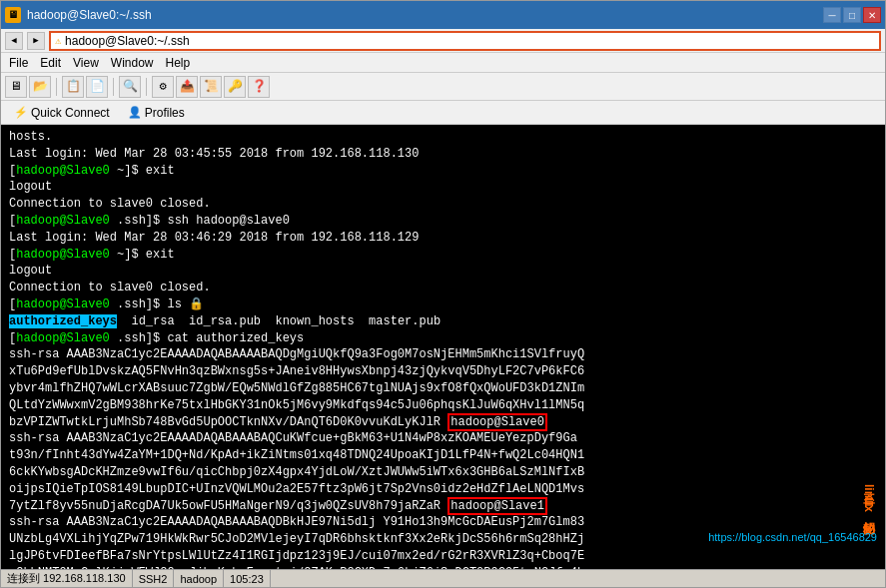  What do you see at coordinates (199, 579) in the screenshot?
I see `status-user: hadoop` at bounding box center [199, 579].